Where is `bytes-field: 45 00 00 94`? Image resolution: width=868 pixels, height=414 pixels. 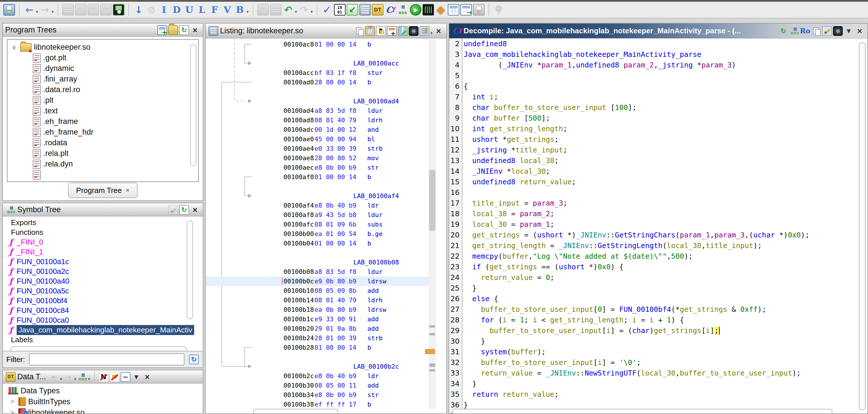
bytes-field: 45 00 00 94 is located at coordinates (341, 139).